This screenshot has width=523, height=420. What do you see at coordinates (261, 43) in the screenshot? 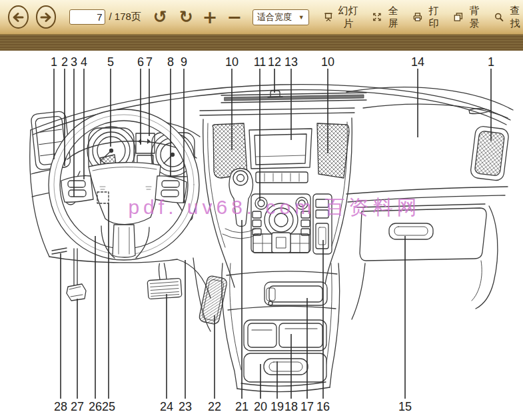
I see `toolbar-shadow-band` at bounding box center [261, 43].